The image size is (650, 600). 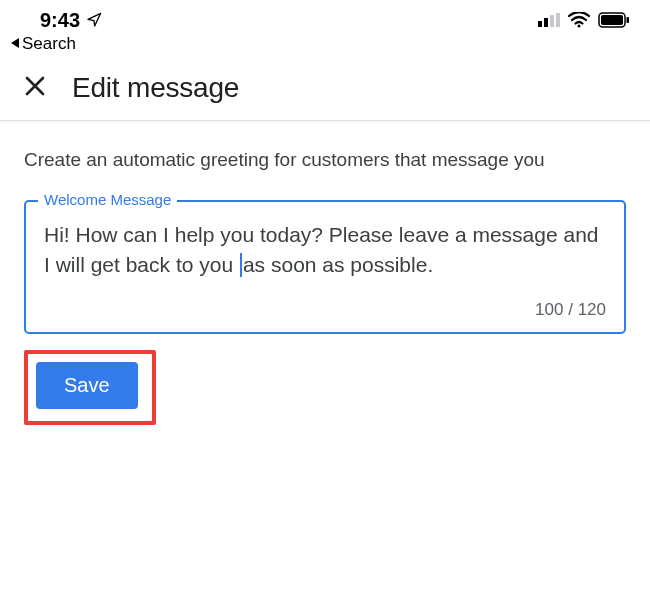 What do you see at coordinates (87, 386) in the screenshot?
I see `save-button: Save` at bounding box center [87, 386].